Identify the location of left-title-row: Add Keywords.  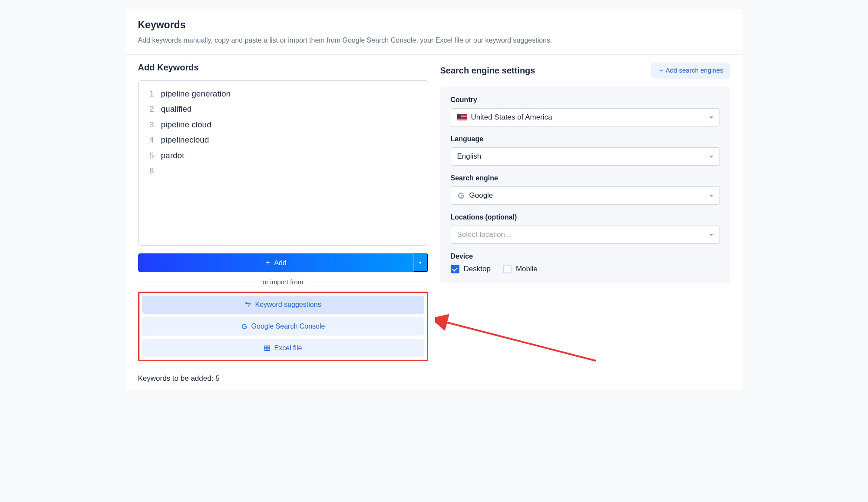
(283, 68).